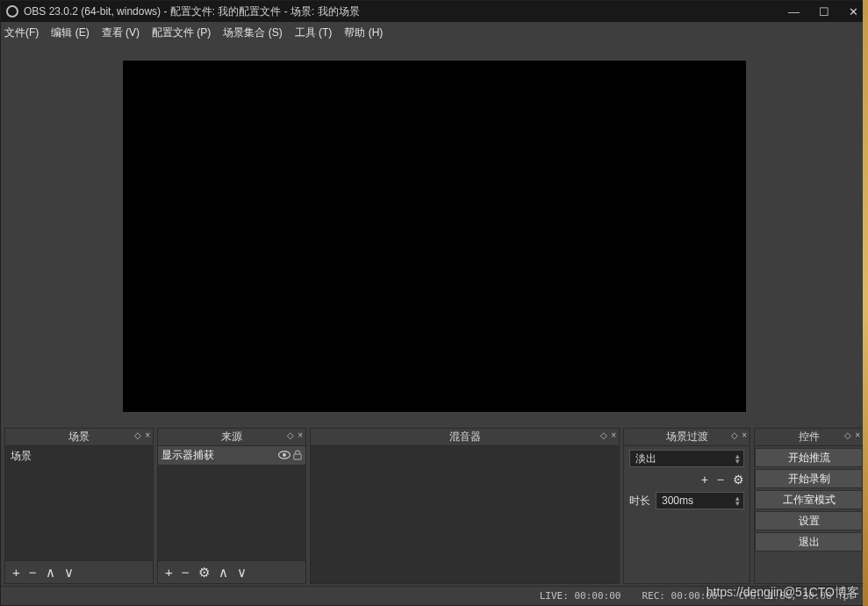  Describe the element at coordinates (12, 11) in the screenshot. I see `app-icon` at that location.